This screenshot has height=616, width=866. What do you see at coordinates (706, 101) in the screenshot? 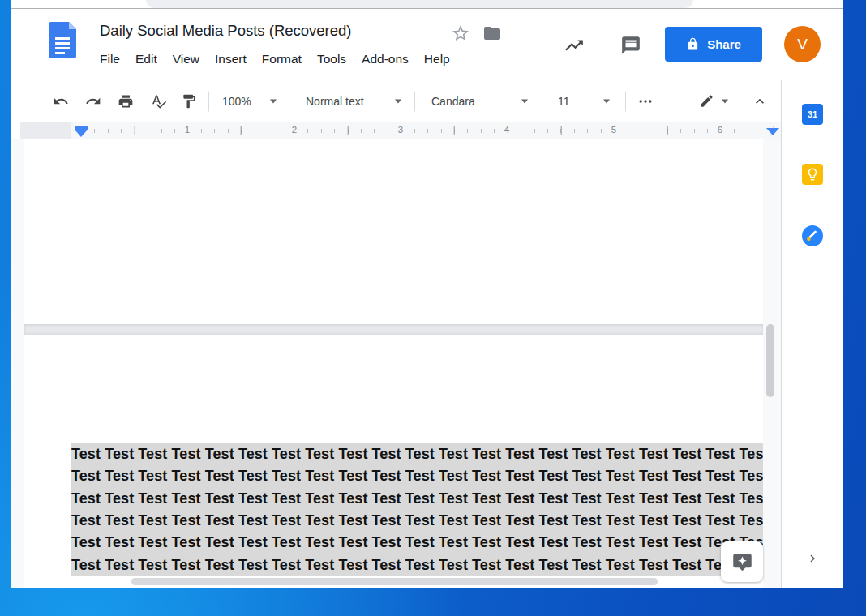
I see `editing-mode-pen-icon` at bounding box center [706, 101].